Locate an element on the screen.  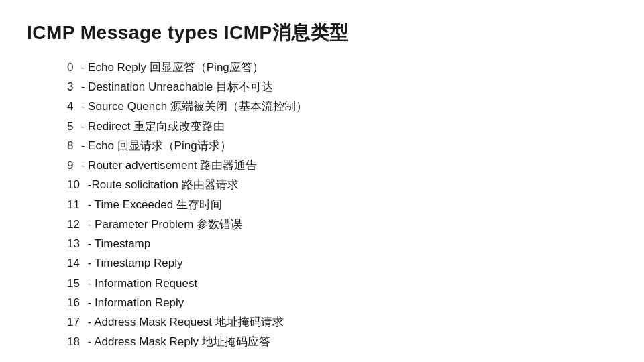
page-title: ICMP Message types ICMP消息类型 is located at coordinates (322, 33).